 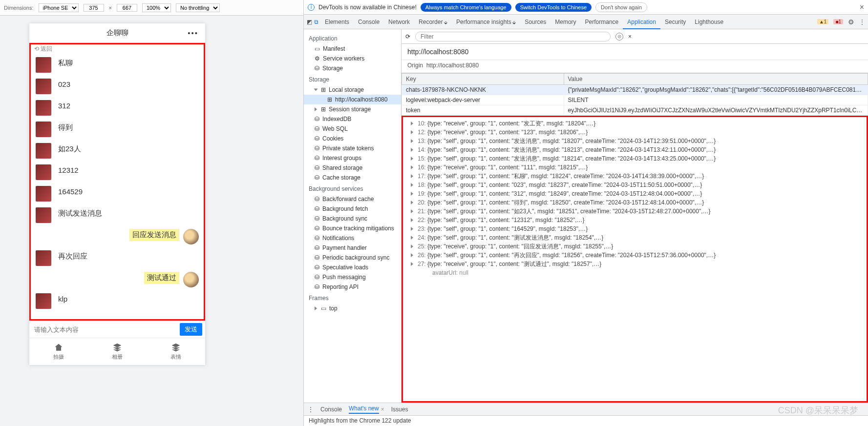 I want to click on sidebar-item: ⛁Web SQL, so click(x=353, y=129).